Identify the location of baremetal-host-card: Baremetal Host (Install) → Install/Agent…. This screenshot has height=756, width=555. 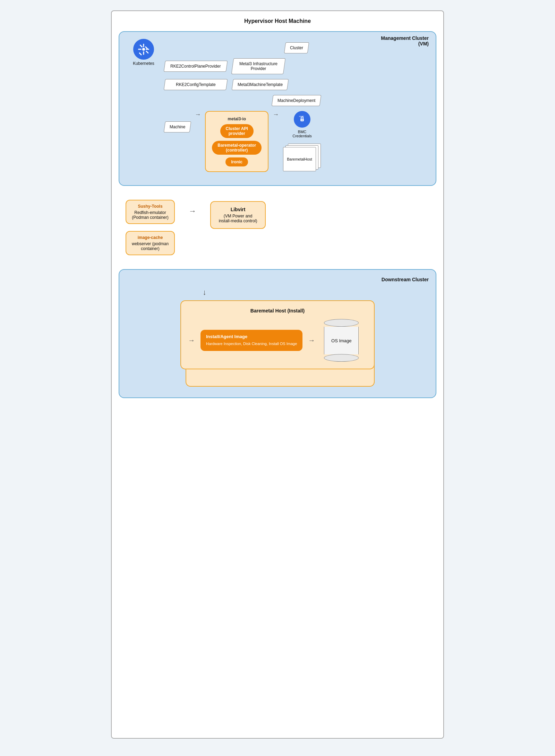
(278, 335).